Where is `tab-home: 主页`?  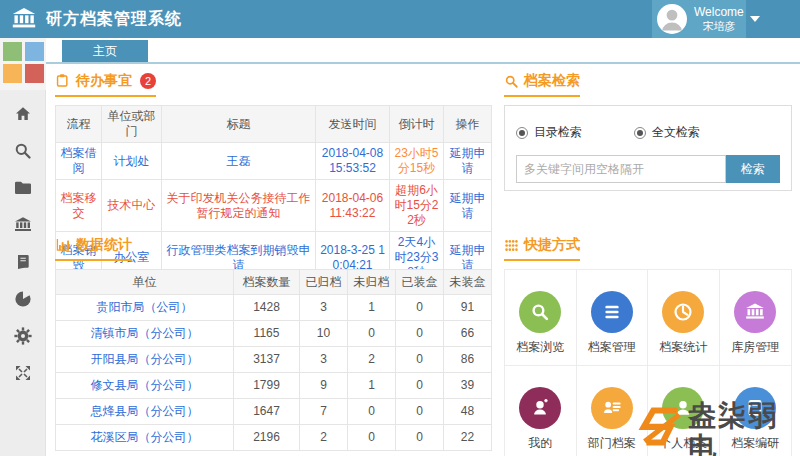
tab-home: 主页 is located at coordinates (105, 51).